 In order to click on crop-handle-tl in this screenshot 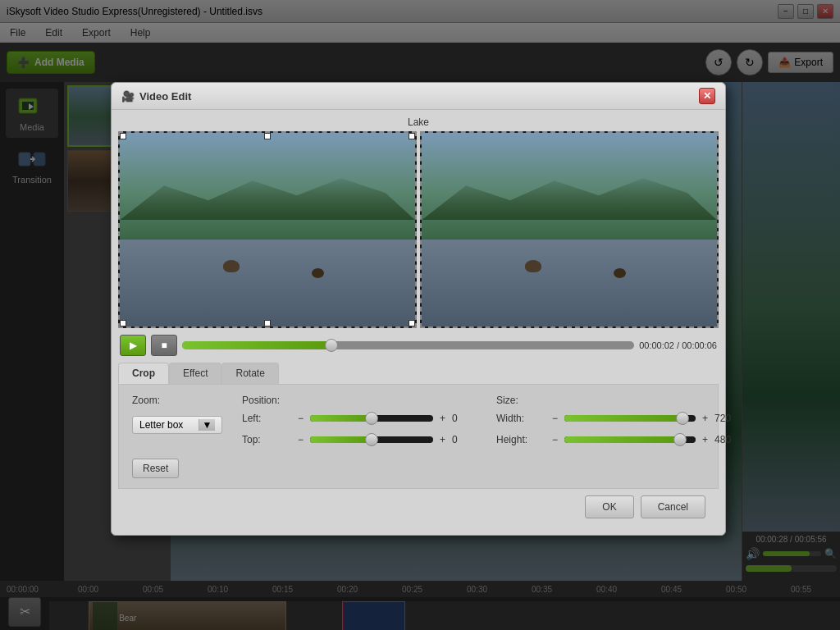, I will do `click(123, 136)`.